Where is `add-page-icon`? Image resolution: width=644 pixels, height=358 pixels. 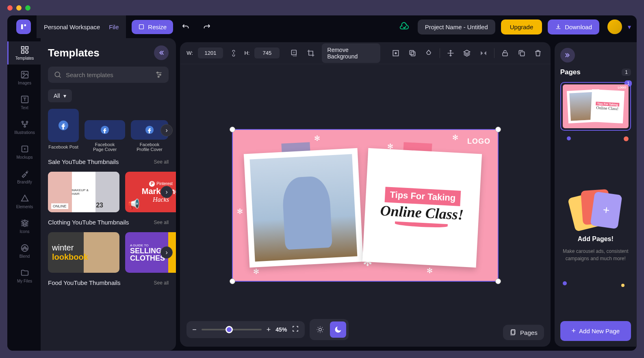 add-page-icon is located at coordinates (294, 53).